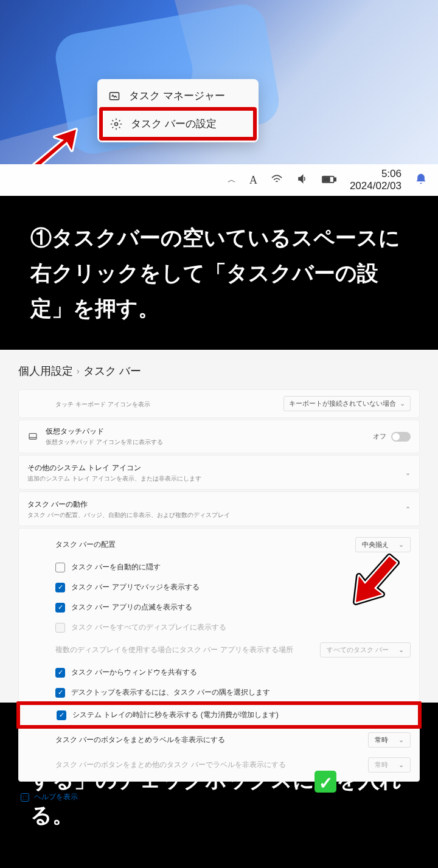 This screenshot has width=438, height=868. I want to click on all-displays-checkbox, so click(60, 628).